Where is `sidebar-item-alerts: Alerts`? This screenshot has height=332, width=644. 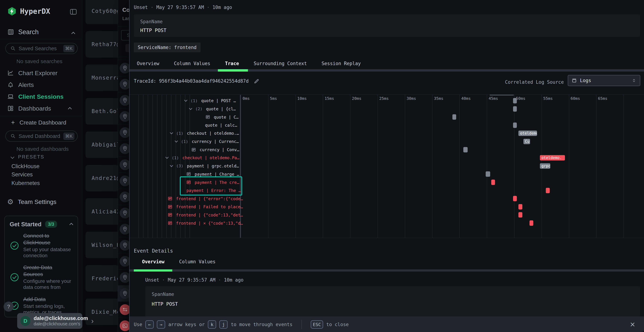 sidebar-item-alerts: Alerts is located at coordinates (43, 85).